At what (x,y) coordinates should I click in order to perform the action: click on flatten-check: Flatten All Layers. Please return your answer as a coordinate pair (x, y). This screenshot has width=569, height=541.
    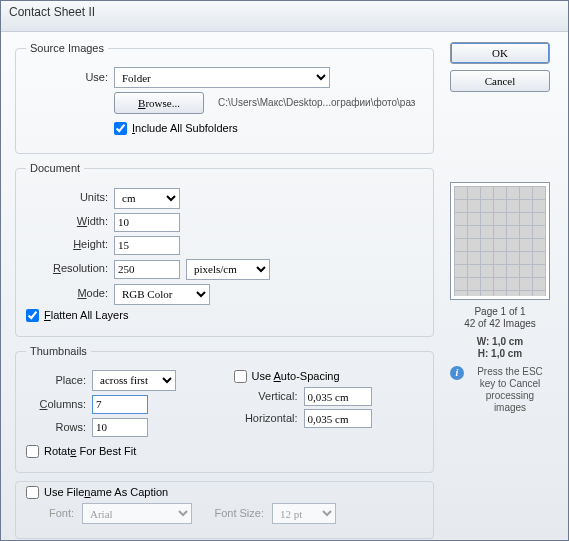
    Looking at the image, I should click on (224, 316).